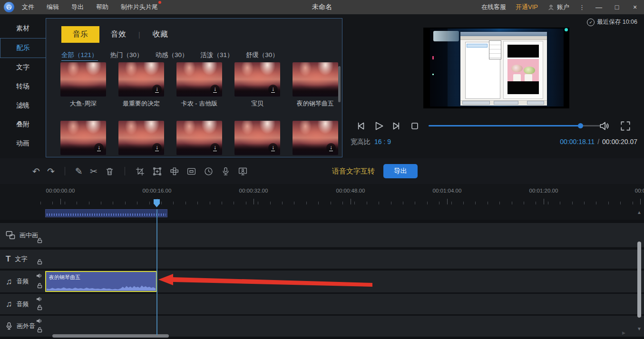 The height and width of the screenshot is (339, 644). I want to click on panel-scrollbar, so click(340, 84).